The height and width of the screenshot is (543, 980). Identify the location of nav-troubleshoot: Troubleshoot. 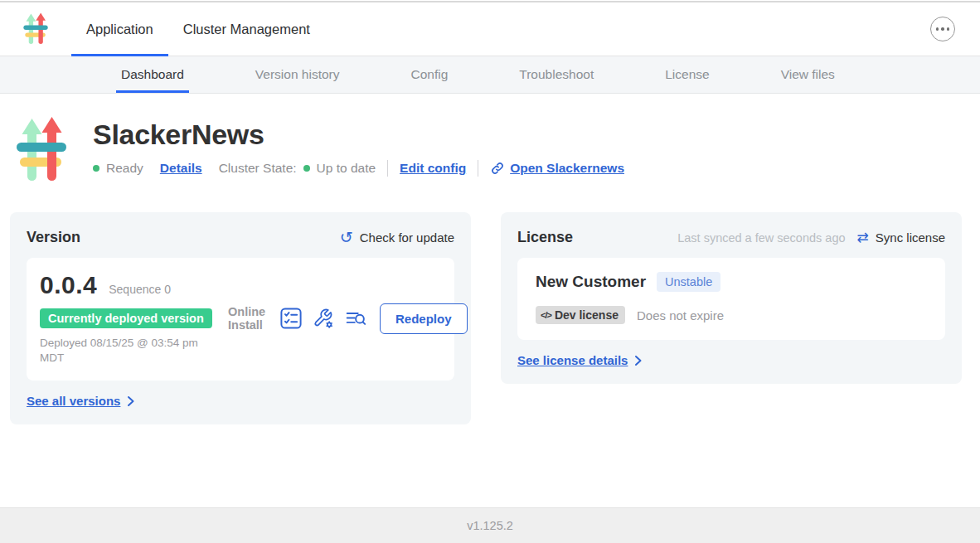
(556, 75).